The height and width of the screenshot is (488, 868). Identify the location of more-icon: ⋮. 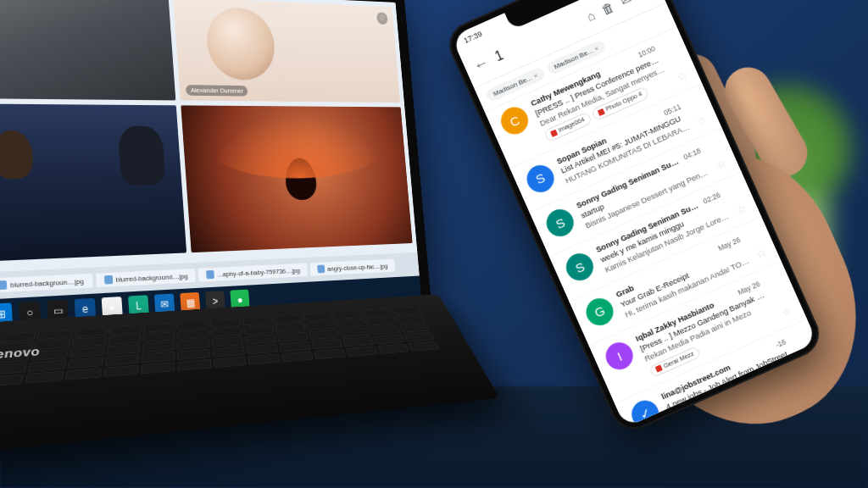
(644, 0).